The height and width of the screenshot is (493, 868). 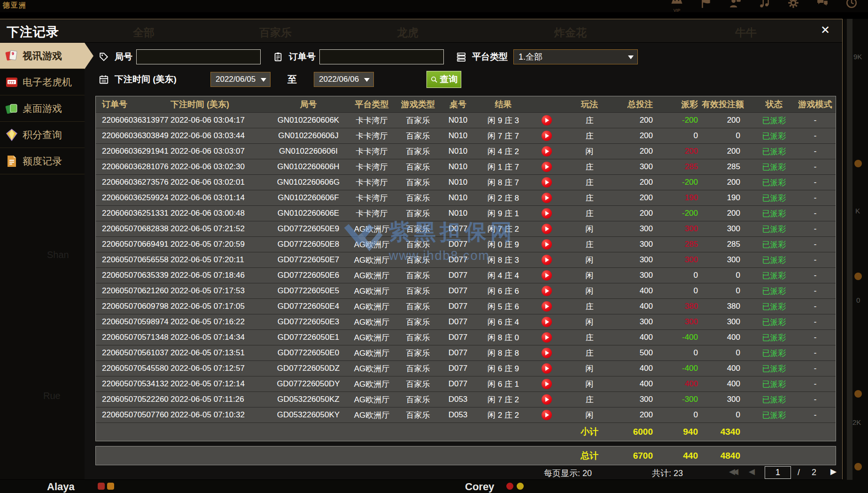 What do you see at coordinates (822, 6) in the screenshot?
I see `chat-bubbles-icon` at bounding box center [822, 6].